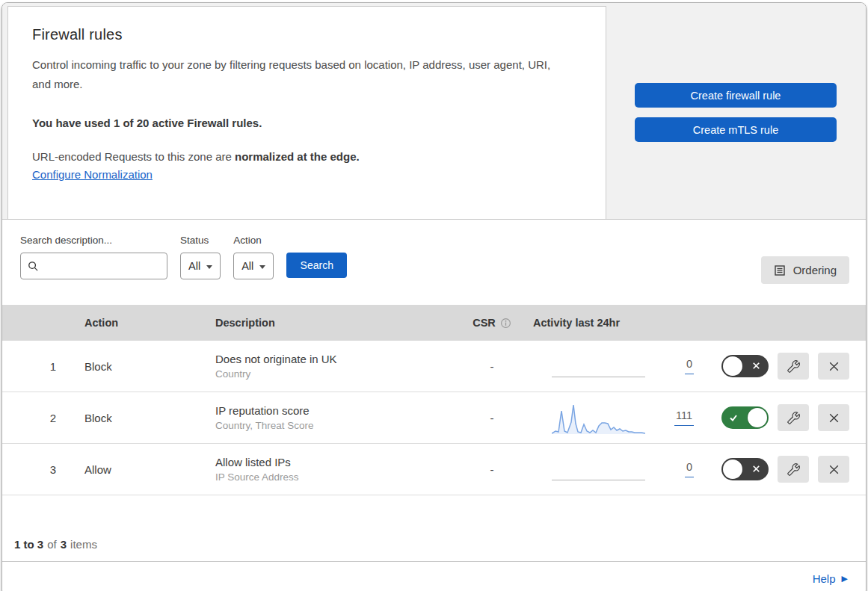  I want to click on page-title: Firewall rules, so click(304, 34).